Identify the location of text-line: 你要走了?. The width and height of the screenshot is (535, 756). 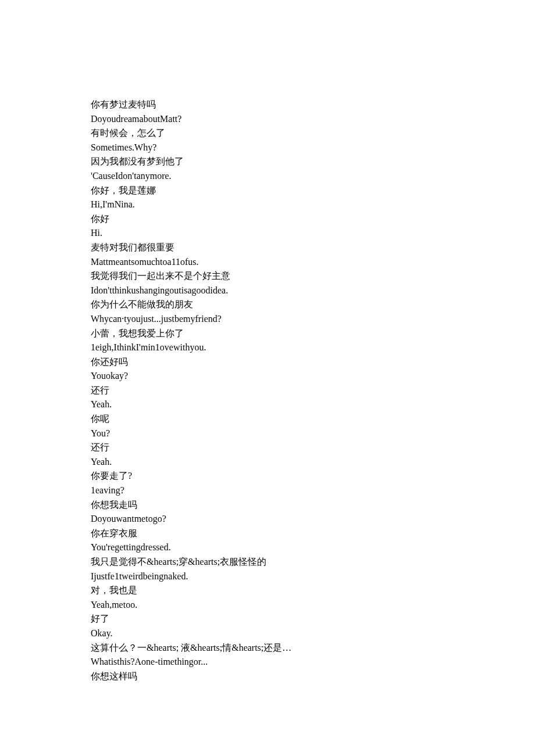
(313, 476).